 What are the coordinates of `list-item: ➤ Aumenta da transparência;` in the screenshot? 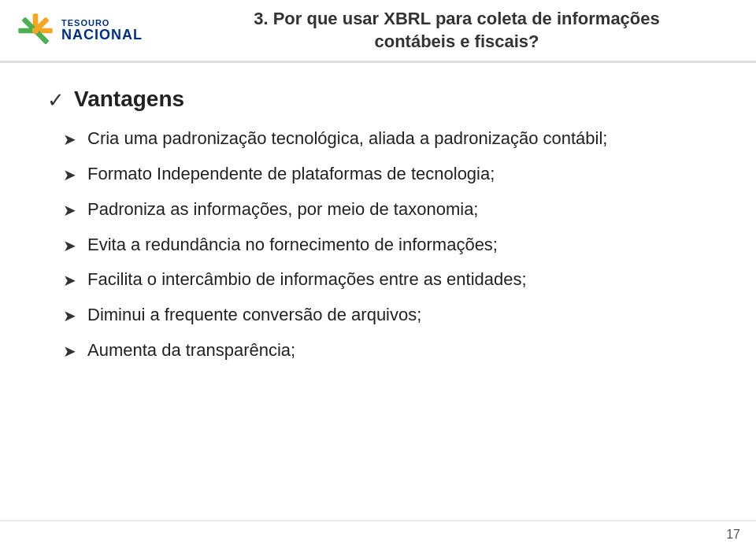 It's located at (386, 351).